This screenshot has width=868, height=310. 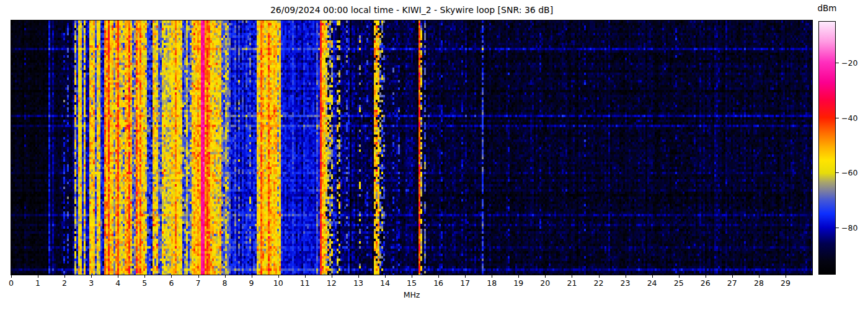 What do you see at coordinates (492, 283) in the screenshot?
I see `x-tick-label: 18` at bounding box center [492, 283].